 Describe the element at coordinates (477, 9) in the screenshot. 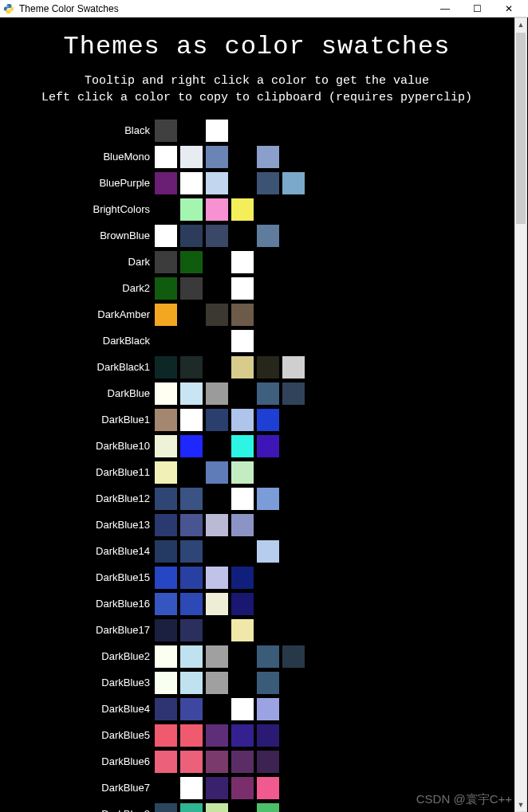

I see `maximize-button: ☐` at that location.